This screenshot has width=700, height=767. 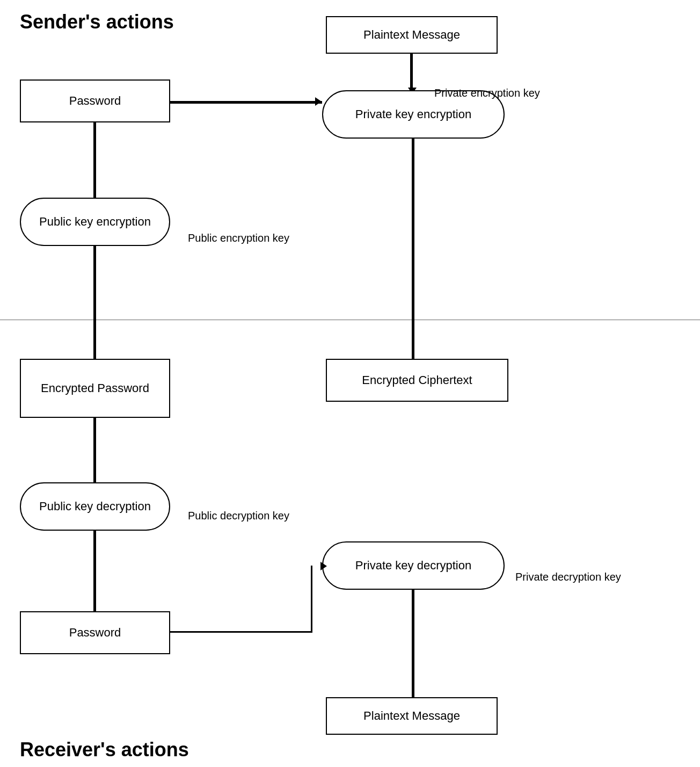 What do you see at coordinates (94, 302) in the screenshot?
I see `vline-pke-to-ep` at bounding box center [94, 302].